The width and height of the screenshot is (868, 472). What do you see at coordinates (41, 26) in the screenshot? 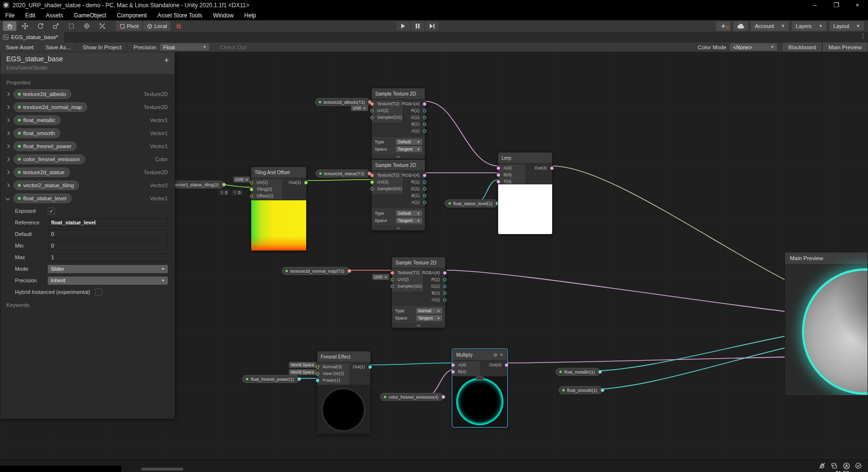
I see `rotate-tool-button` at bounding box center [41, 26].